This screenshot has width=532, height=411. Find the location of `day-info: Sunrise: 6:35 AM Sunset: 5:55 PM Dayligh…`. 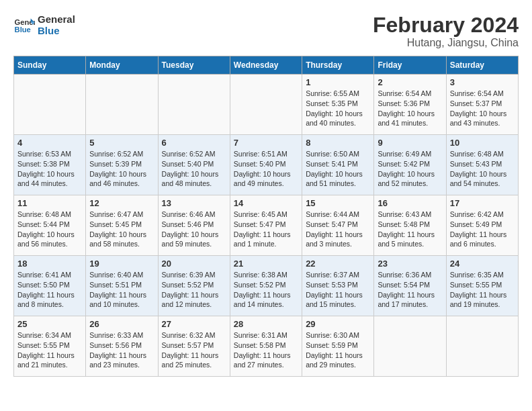

day-info: Sunrise: 6:35 AM Sunset: 5:55 PM Dayligh… is located at coordinates (482, 290).